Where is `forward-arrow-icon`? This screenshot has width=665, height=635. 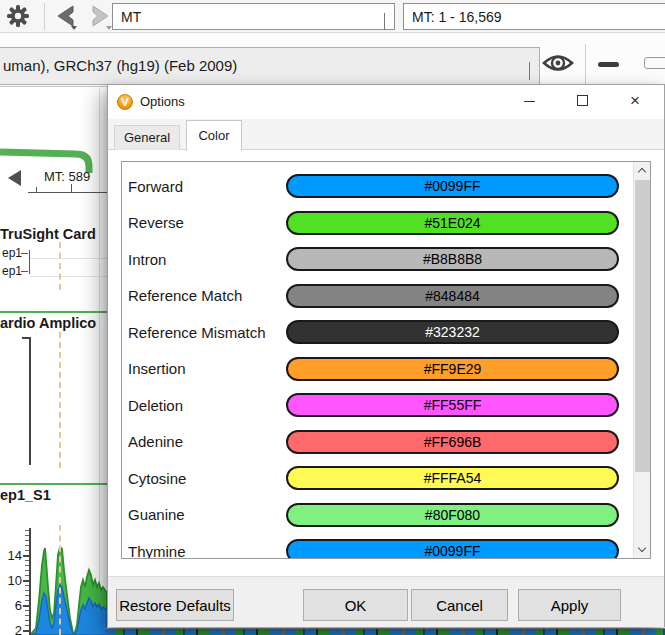 forward-arrow-icon is located at coordinates (100, 17).